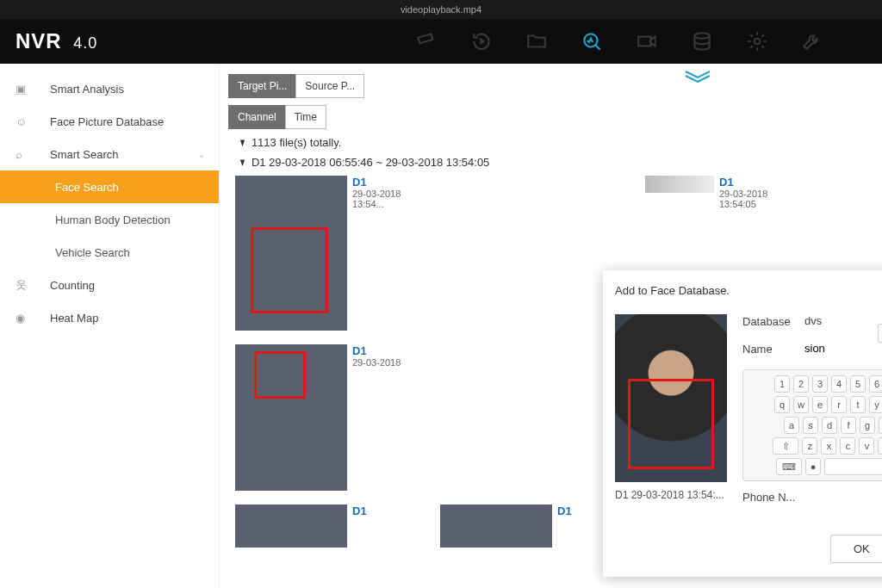  I want to click on key-●: ●, so click(813, 467).